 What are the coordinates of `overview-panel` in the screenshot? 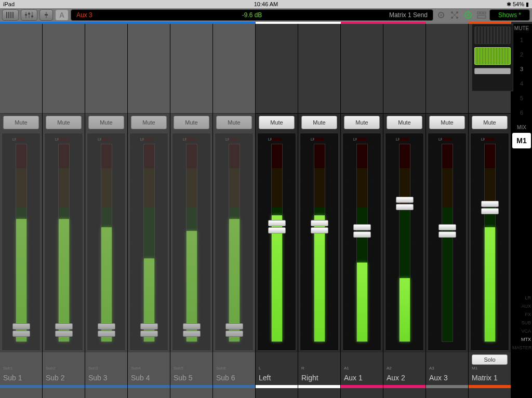 It's located at (493, 58).